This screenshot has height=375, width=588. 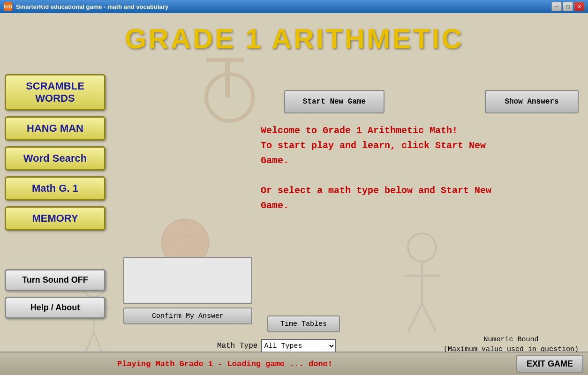 What do you see at coordinates (55, 188) in the screenshot?
I see `sidebar-item-math-g1: Math G. 1` at bounding box center [55, 188].